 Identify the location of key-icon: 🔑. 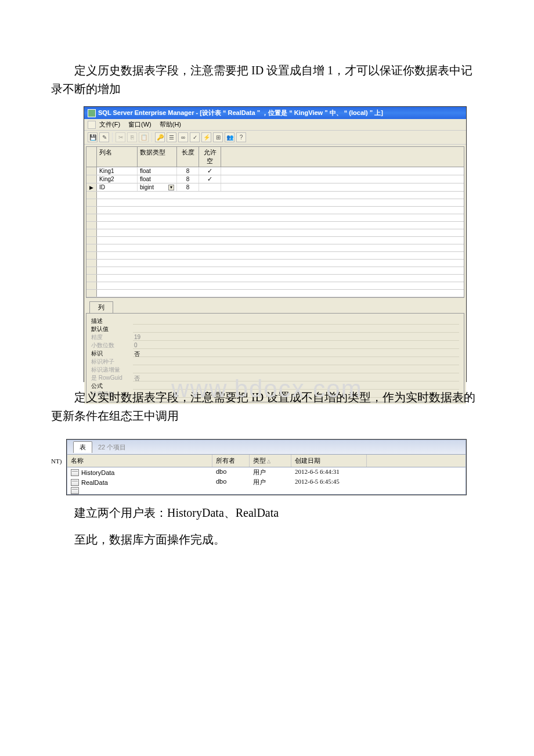
(160, 137).